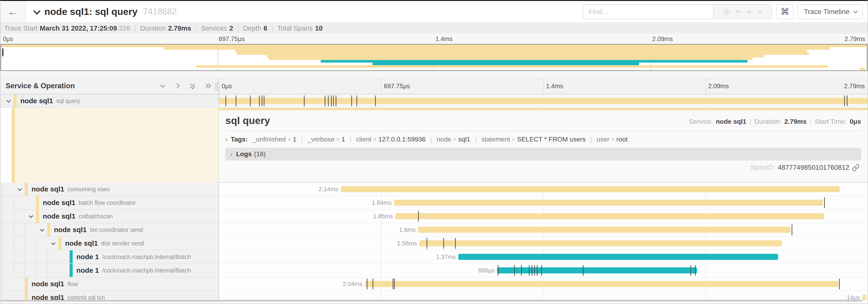 The height and width of the screenshot is (304, 868). I want to click on tag-key: _unfinished, so click(269, 139).